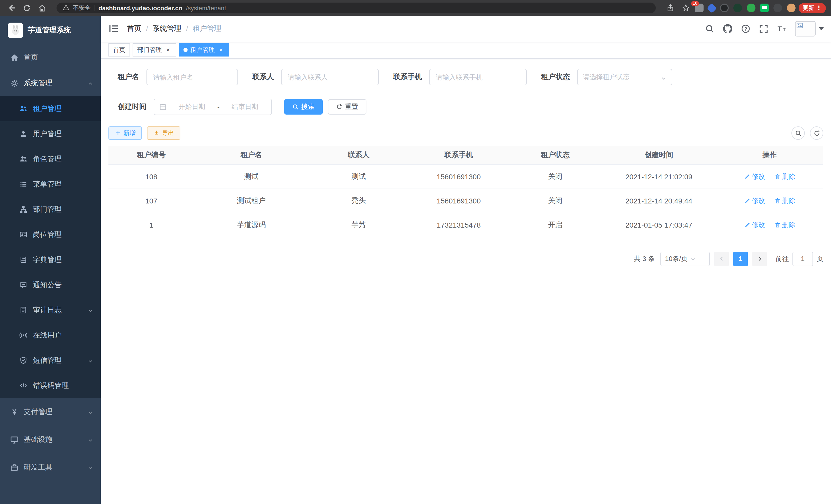  I want to click on reset-button: 重置, so click(347, 107).